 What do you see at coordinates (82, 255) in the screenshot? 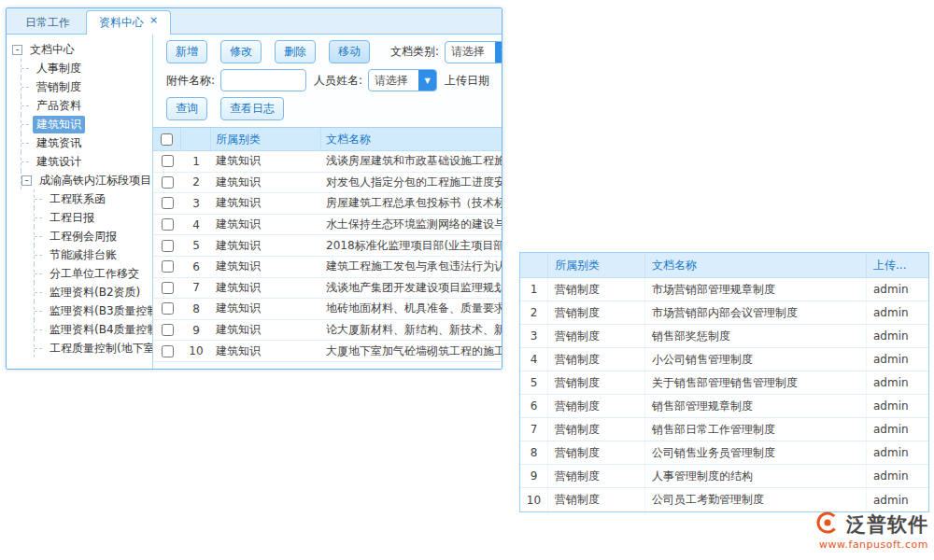
I see `tree-item: 节能减排台账` at bounding box center [82, 255].